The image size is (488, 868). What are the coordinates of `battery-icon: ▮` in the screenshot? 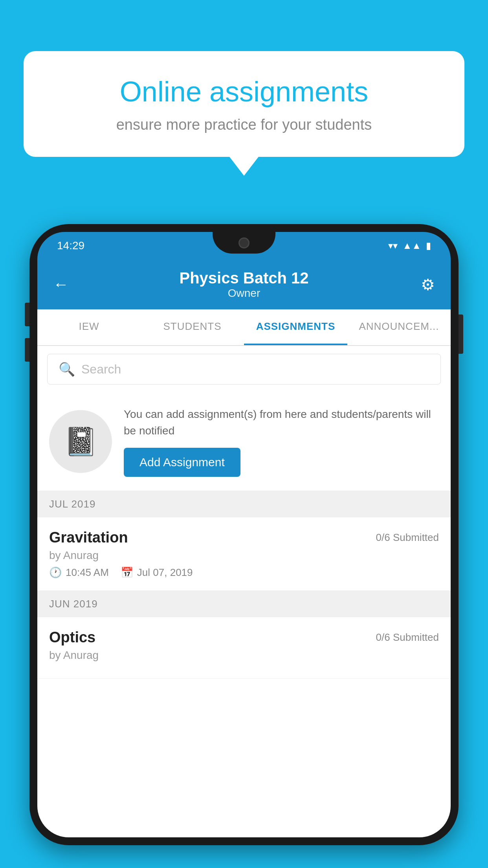 It's located at (428, 246).